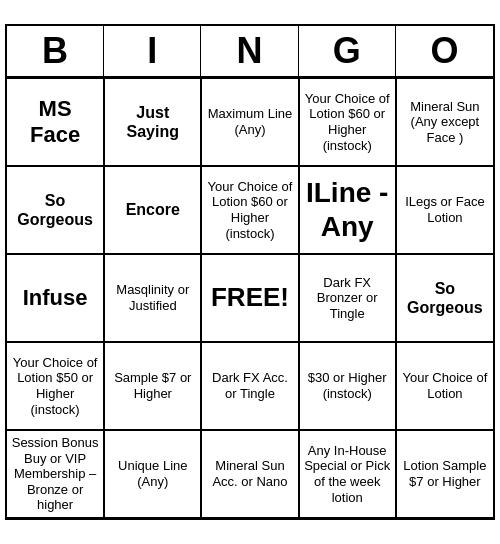 This screenshot has width=500, height=544. Describe the element at coordinates (56, 51) in the screenshot. I see `header-letter-b: B` at that location.